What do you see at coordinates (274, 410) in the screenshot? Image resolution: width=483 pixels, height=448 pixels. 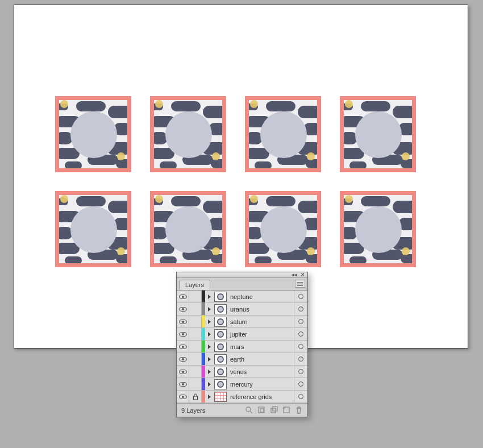 I see `new-sublayer-button` at bounding box center [274, 410].